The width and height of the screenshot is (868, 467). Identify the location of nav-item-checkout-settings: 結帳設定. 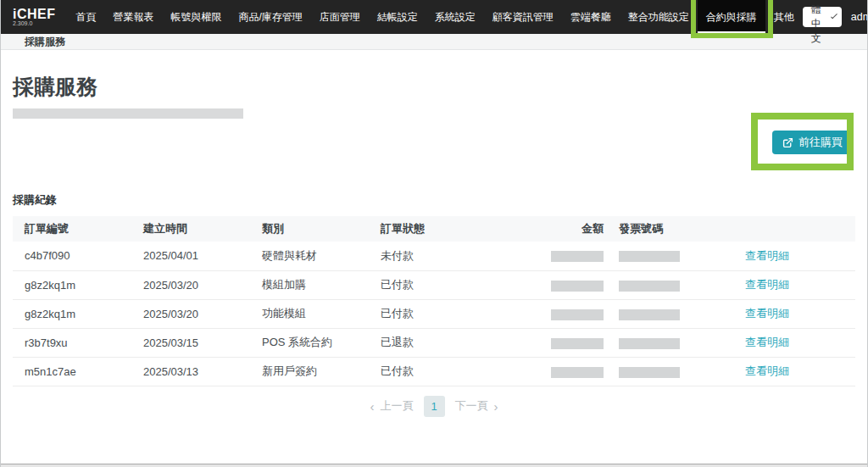
(398, 17).